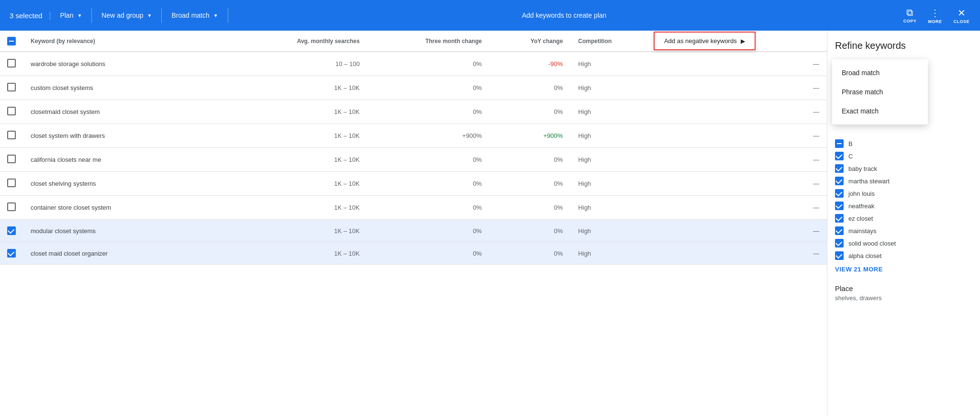  What do you see at coordinates (413, 184) in the screenshot?
I see `table-row: closet shelving systems1K – 10K0%0%High—` at bounding box center [413, 184].